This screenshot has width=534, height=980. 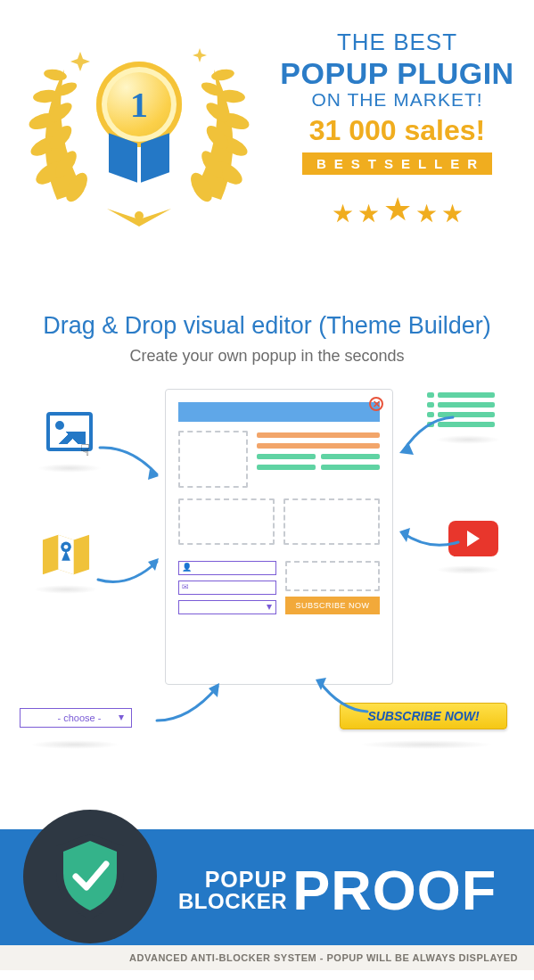 I want to click on banner-line1: POPUP, so click(x=233, y=879).